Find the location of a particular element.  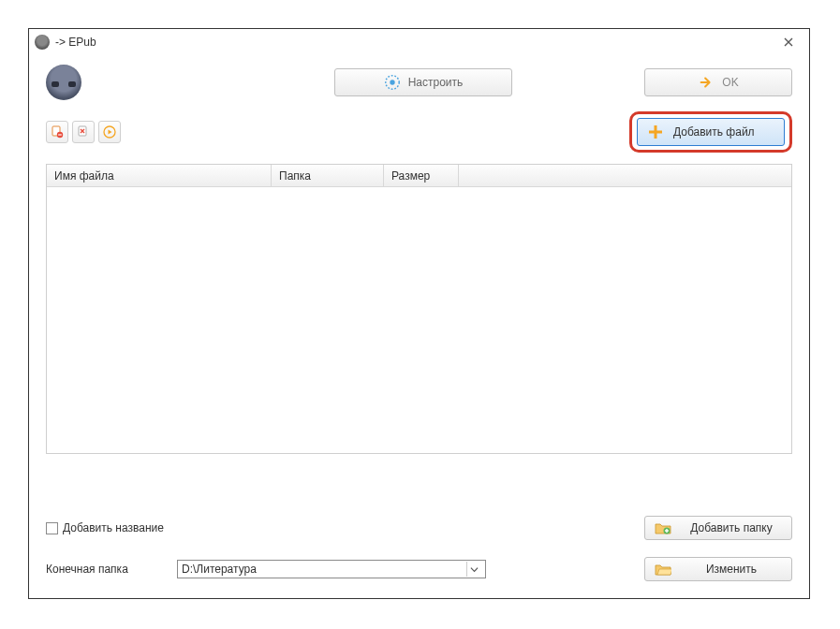

add-file-label: Добавить файл is located at coordinates (714, 132).